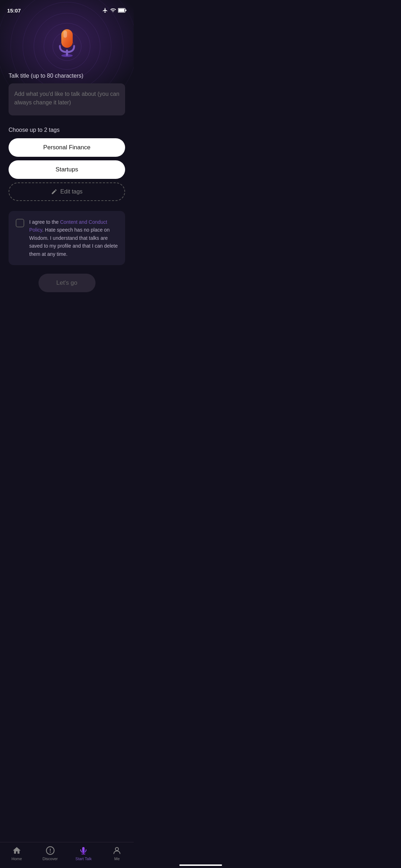 This screenshot has height=868, width=401. I want to click on status-bar: 15:07, so click(67, 8).